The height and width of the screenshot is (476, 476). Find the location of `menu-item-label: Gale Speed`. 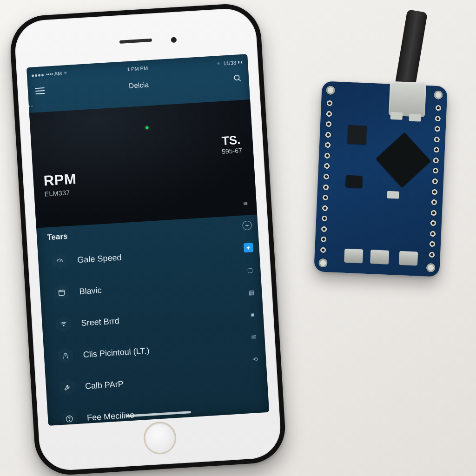

menu-item-label: Gale Speed is located at coordinates (99, 258).